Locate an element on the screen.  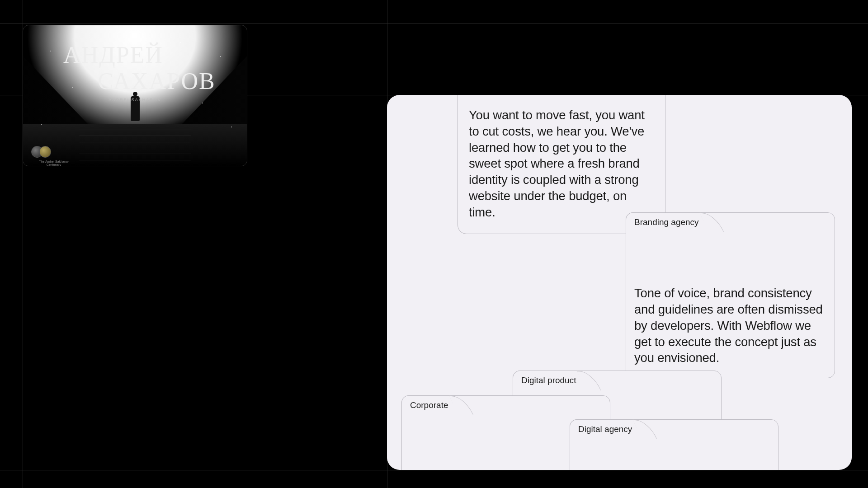
folder-tab-label: Corporate is located at coordinates (429, 405).